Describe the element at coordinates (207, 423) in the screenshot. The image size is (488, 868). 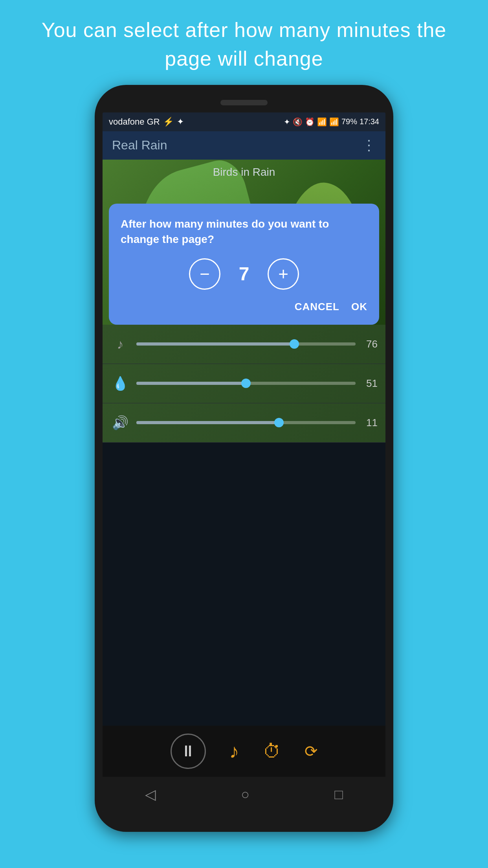
I see `volume-slider-fill` at that location.